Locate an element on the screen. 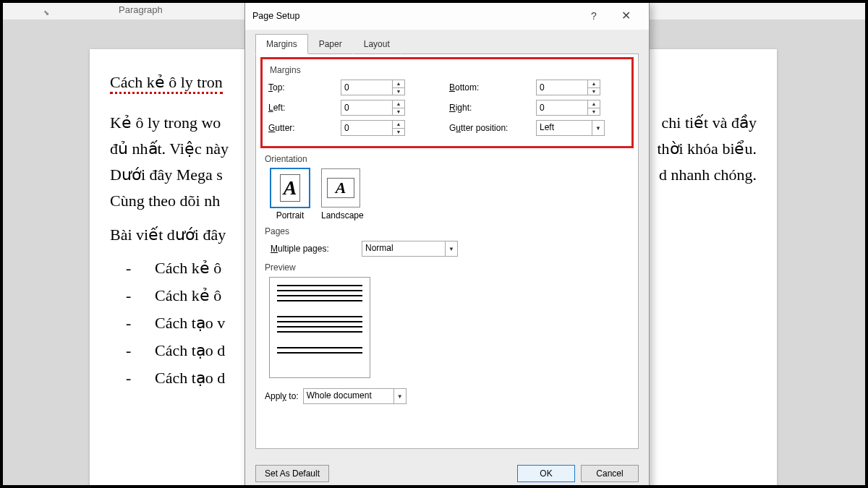  orientation-landscape-icon: A is located at coordinates (341, 188).